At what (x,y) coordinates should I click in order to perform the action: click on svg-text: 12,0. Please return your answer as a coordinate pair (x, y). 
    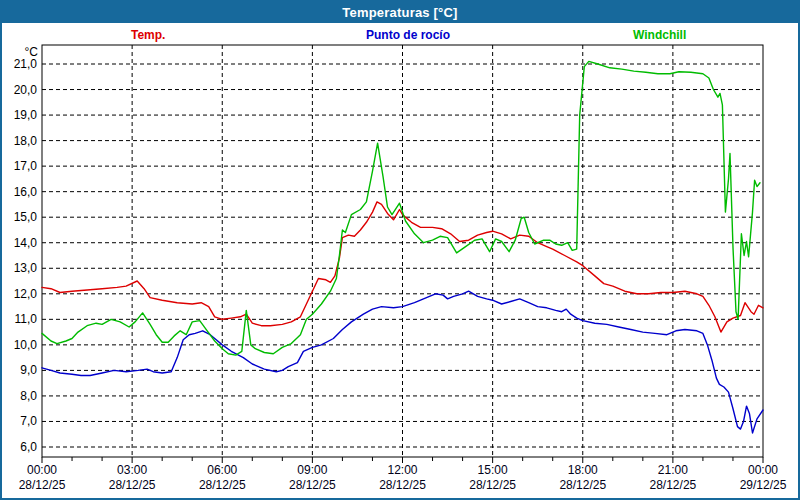
    Looking at the image, I should click on (26, 294).